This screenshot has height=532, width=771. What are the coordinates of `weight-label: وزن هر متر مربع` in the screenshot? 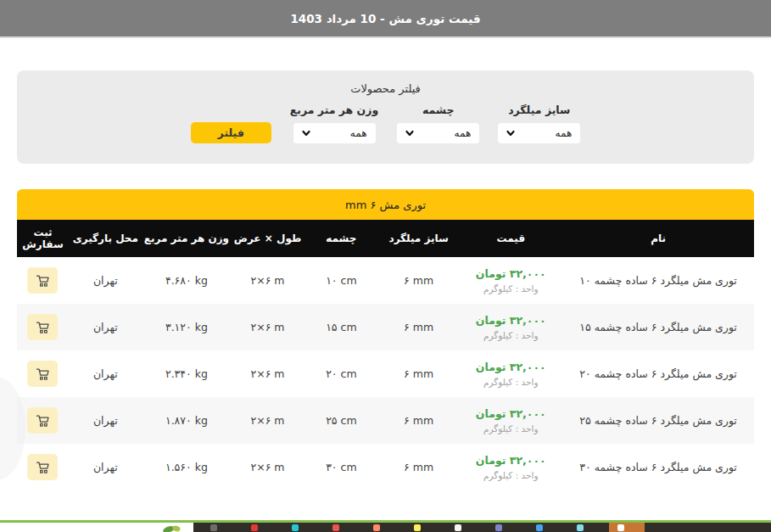 It's located at (334, 110).